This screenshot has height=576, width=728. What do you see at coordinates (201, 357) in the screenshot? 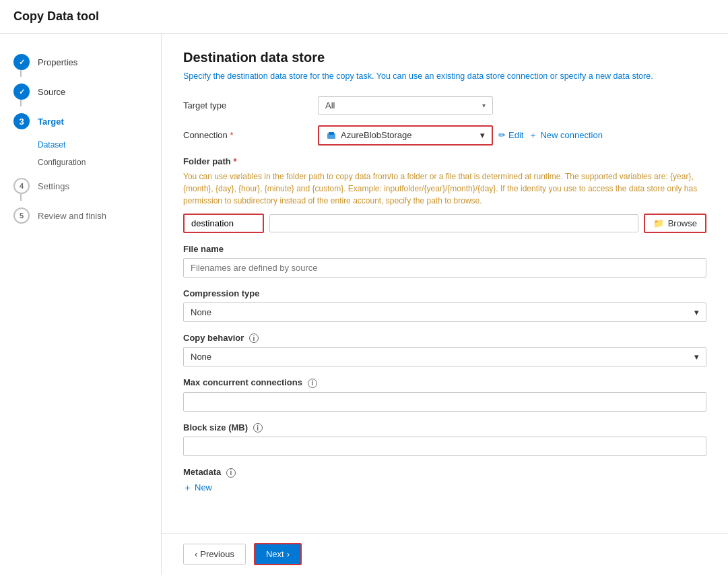
I see `copy-behavior-value: None` at bounding box center [201, 357].